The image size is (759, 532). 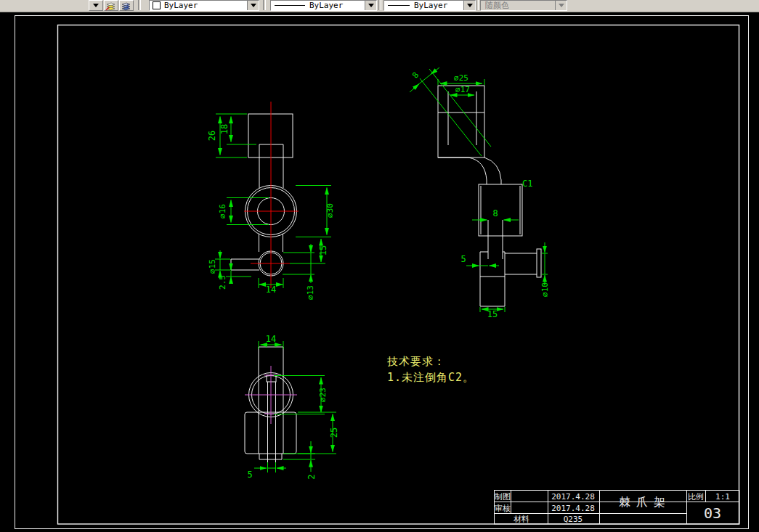 I want to click on dim-8-slot: 8, so click(x=495, y=213).